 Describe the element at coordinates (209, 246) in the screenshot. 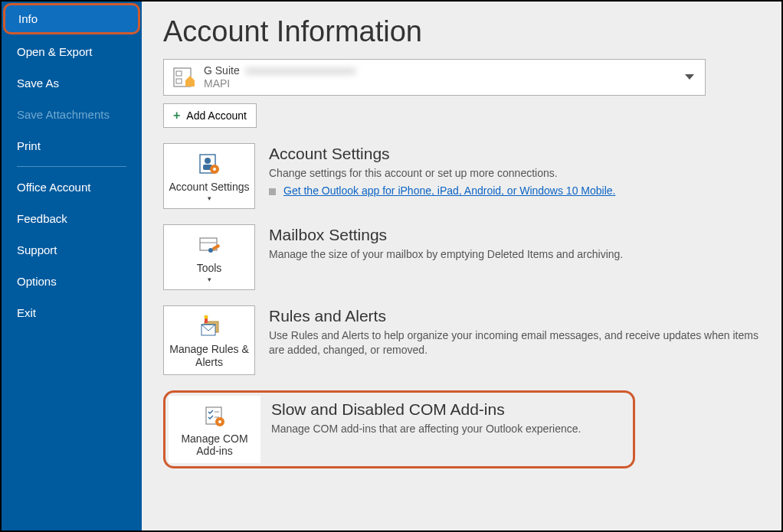

I see `tools-icon` at that location.